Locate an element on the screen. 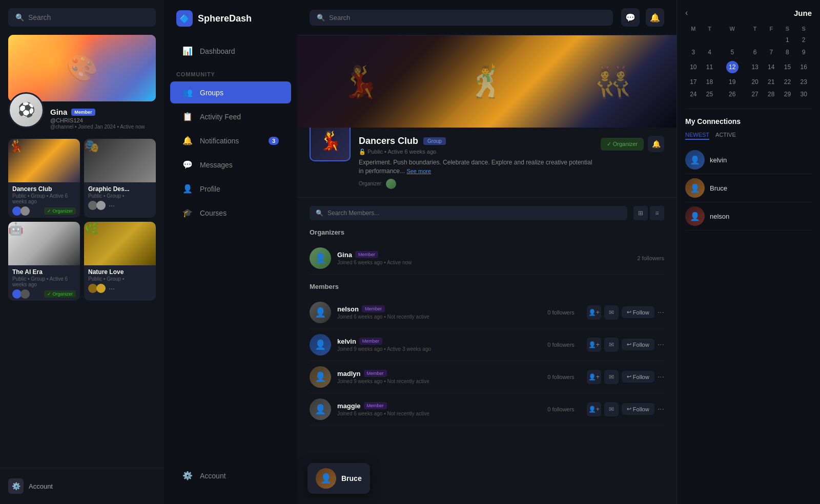 The image size is (820, 504). cal-cell: 25 is located at coordinates (710, 94).